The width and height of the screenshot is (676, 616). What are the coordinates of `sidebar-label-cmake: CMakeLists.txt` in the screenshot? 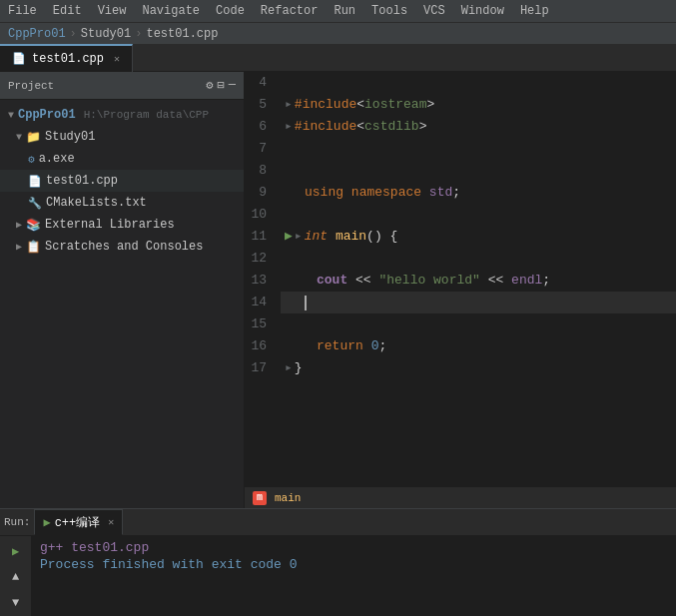 It's located at (96, 203).